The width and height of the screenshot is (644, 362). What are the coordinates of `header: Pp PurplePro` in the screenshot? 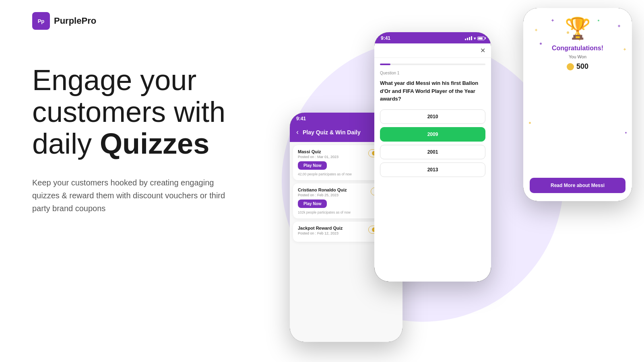 It's located at (64, 21).